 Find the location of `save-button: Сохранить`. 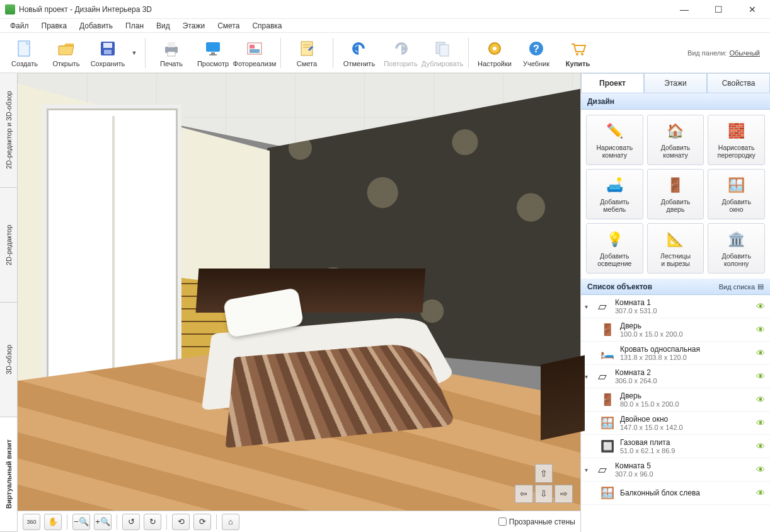

save-button: Сохранить is located at coordinates (108, 53).